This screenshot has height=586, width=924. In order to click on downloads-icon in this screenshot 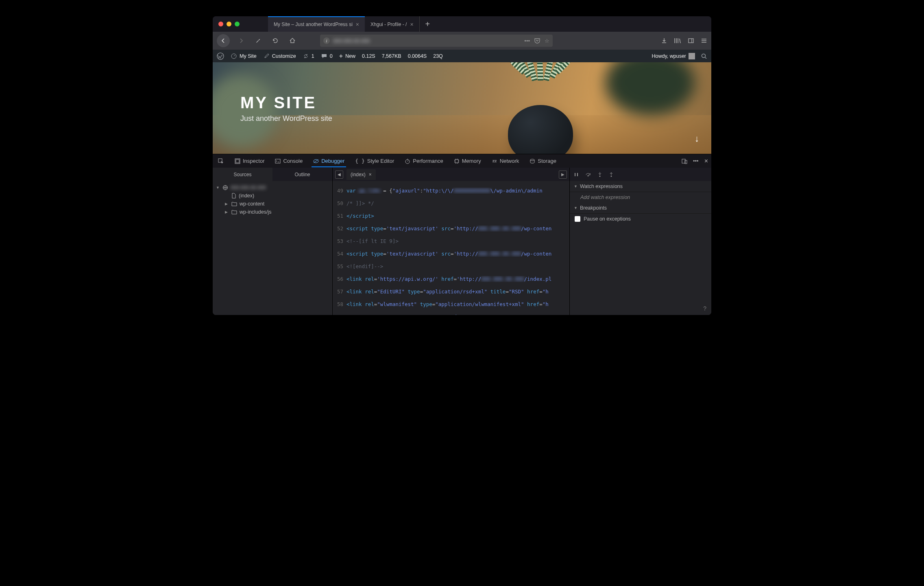, I will do `click(664, 41)`.